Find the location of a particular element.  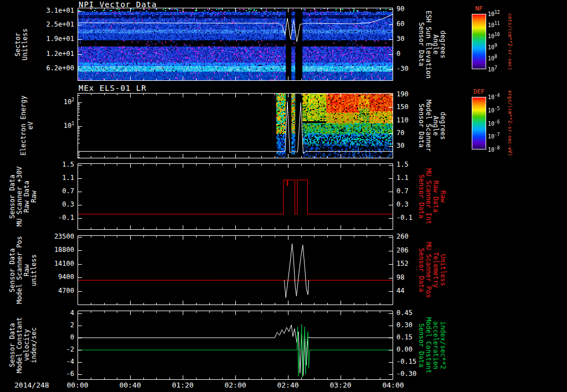

y-tick-label-right: -0.1 is located at coordinates (409, 218).